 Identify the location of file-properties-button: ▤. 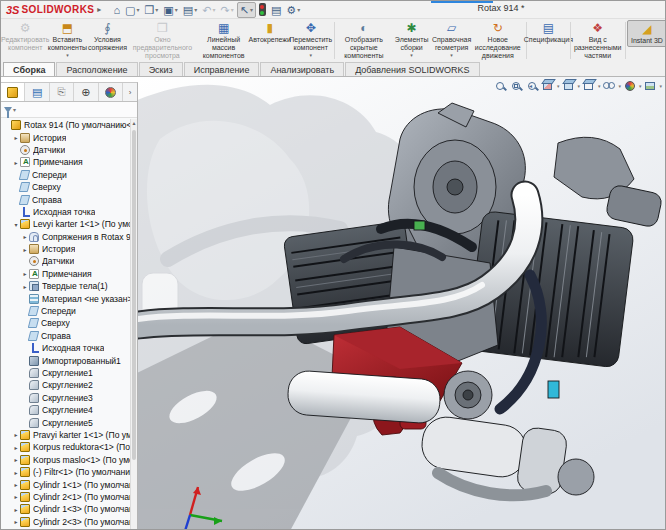
(276, 10).